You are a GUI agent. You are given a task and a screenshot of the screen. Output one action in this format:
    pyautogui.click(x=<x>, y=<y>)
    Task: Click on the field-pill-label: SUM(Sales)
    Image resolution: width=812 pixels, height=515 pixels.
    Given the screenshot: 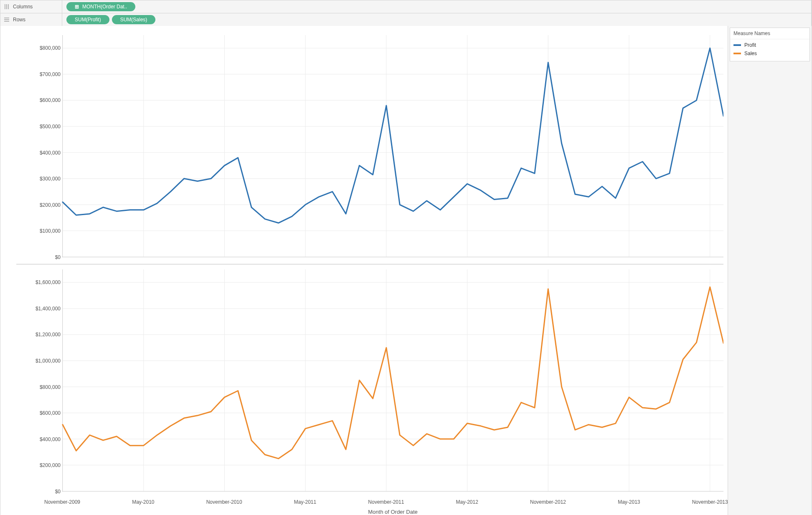 What is the action you would take?
    pyautogui.click(x=134, y=20)
    